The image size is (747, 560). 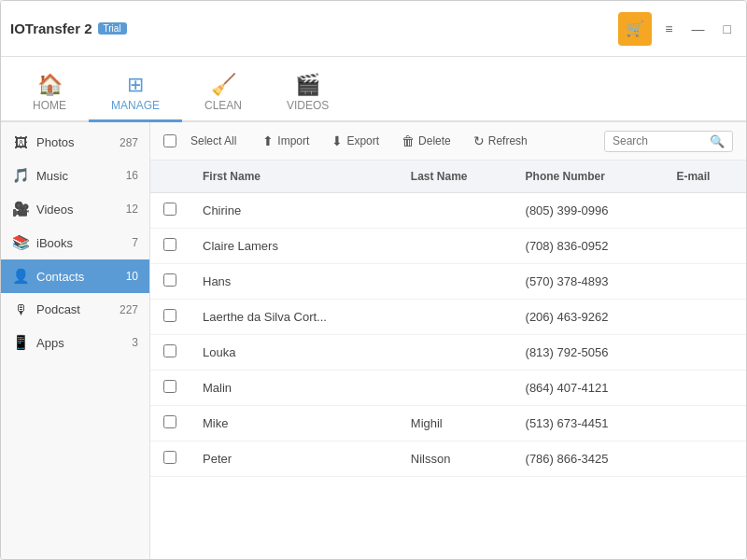 What do you see at coordinates (75, 343) in the screenshot?
I see `sidebar-item-apps: 📱 Apps 3` at bounding box center [75, 343].